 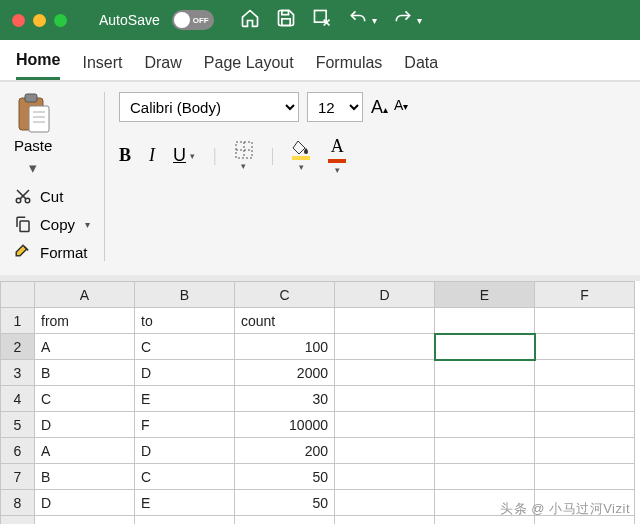 What do you see at coordinates (38, 66) in the screenshot?
I see `tab-home: Home` at bounding box center [38, 66].